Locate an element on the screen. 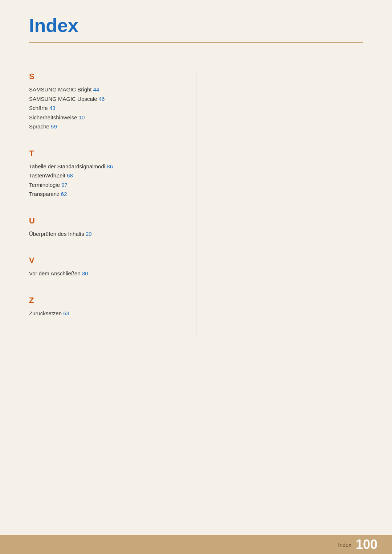 The height and width of the screenshot is (554, 392). entry-tastenwdhzeit: TastenWdhZeit 68 is located at coordinates (105, 176).